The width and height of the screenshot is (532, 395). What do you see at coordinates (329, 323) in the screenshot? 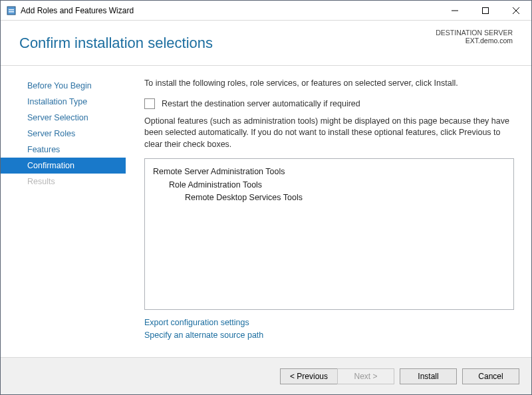
I see `export-settings-link: Export configuration settings` at bounding box center [329, 323].